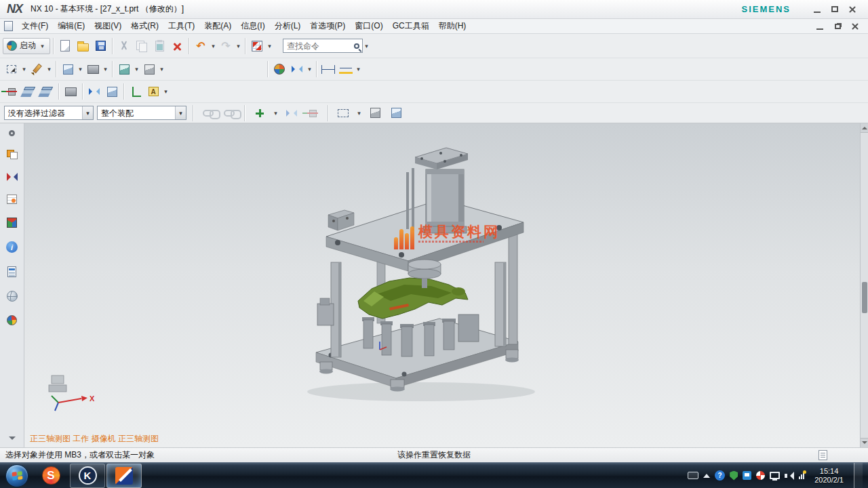 This screenshot has width=868, height=488. Describe the element at coordinates (411, 26) in the screenshot. I see `menu-gc-toolbox: GC工具箱` at that location.